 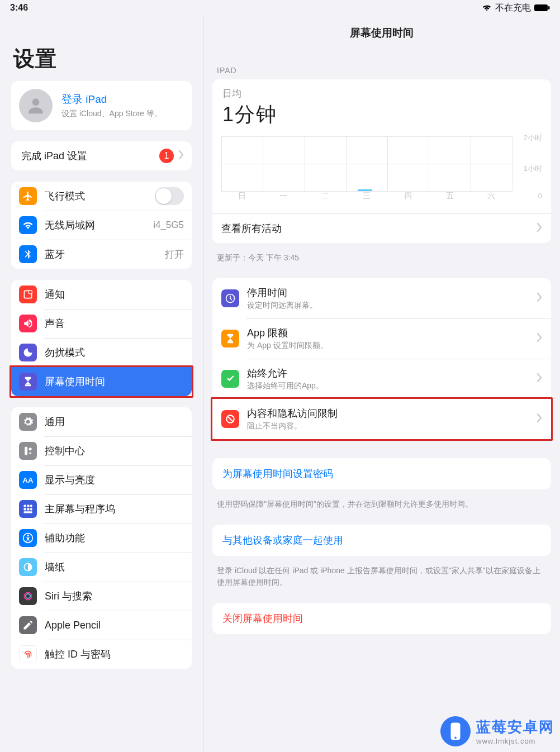 What do you see at coordinates (28, 323) in the screenshot?
I see `sound-icon` at bounding box center [28, 323].